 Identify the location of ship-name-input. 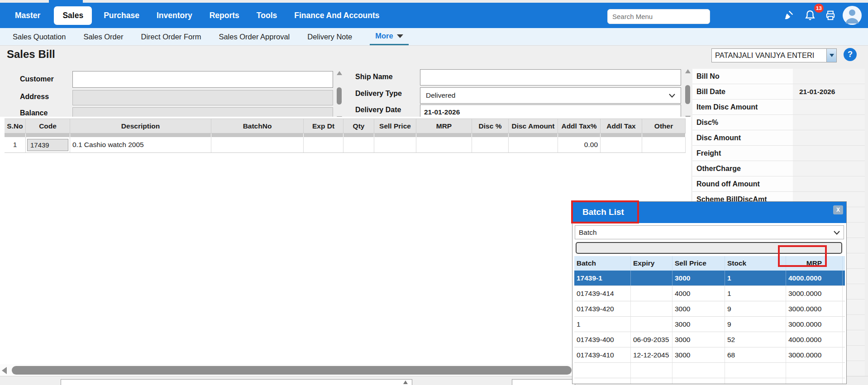
(550, 77).